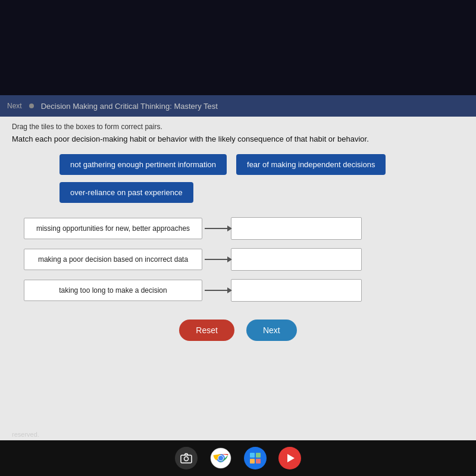 Image resolution: width=476 pixels, height=476 pixels. Describe the element at coordinates (244, 290) in the screenshot. I see `match-row-3: taking too long to make a decision` at that location.